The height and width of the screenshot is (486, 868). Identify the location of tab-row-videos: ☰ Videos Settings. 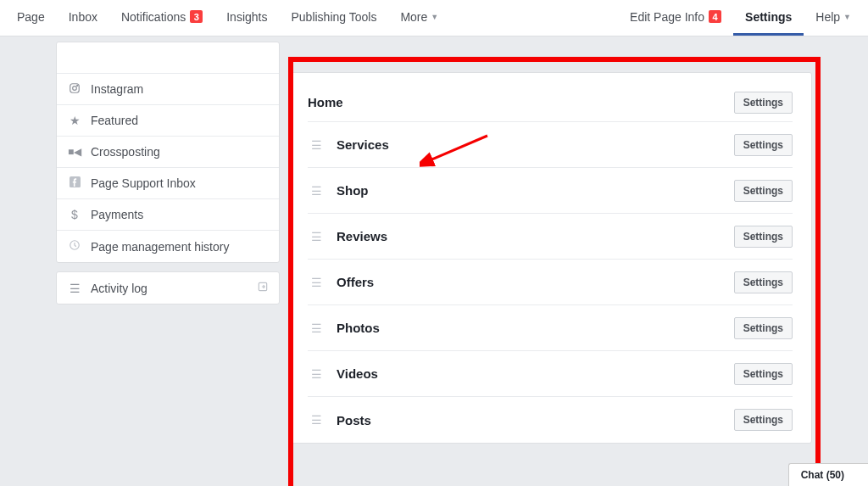
(550, 374).